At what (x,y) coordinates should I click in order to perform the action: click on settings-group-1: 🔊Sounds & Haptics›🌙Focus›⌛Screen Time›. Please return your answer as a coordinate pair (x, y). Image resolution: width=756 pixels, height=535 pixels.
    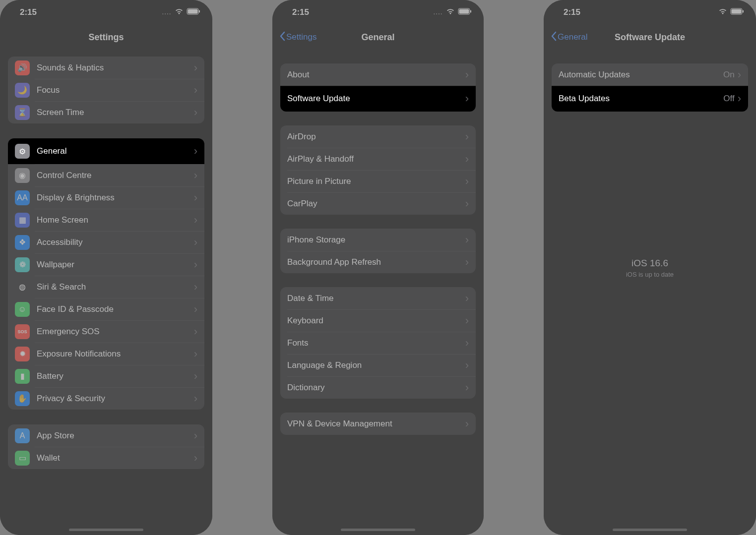
    Looking at the image, I should click on (106, 90).